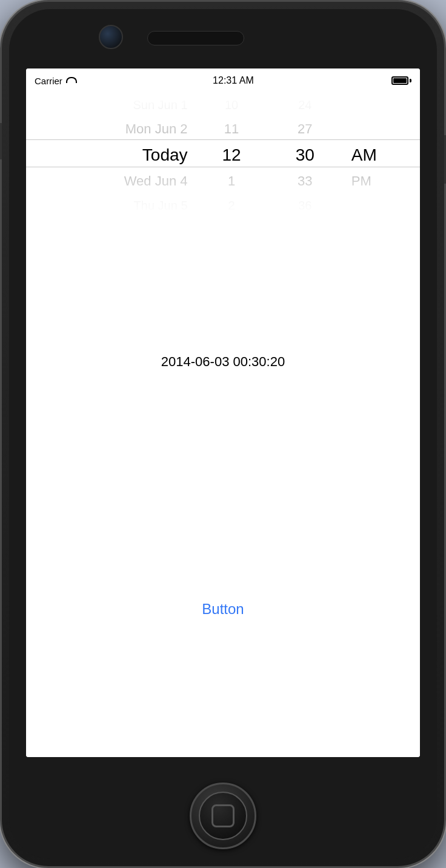  Describe the element at coordinates (111, 37) in the screenshot. I see `camera` at that location.